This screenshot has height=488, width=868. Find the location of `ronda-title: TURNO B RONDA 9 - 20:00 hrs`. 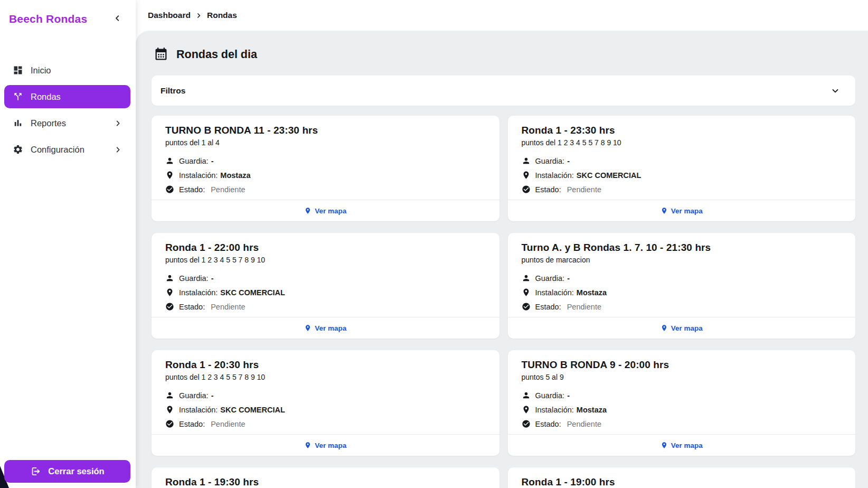

ronda-title: TURNO B RONDA 9 - 20:00 hrs is located at coordinates (682, 365).